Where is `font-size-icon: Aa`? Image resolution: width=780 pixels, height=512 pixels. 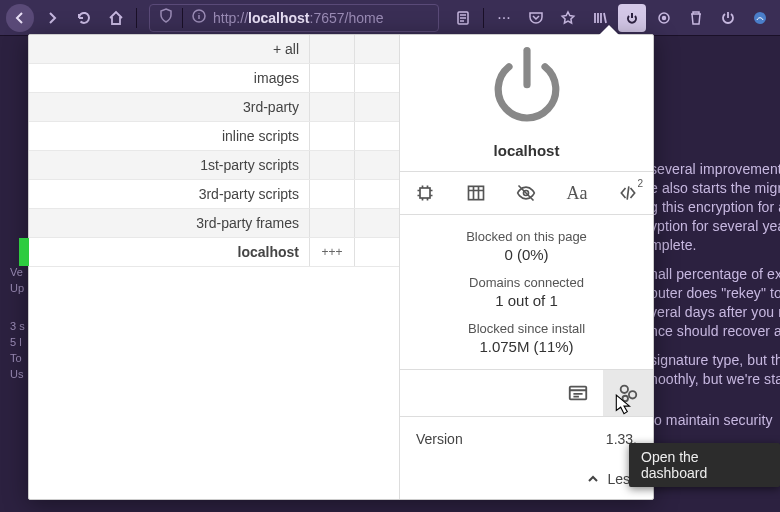 font-size-icon: Aa is located at coordinates (578, 193).